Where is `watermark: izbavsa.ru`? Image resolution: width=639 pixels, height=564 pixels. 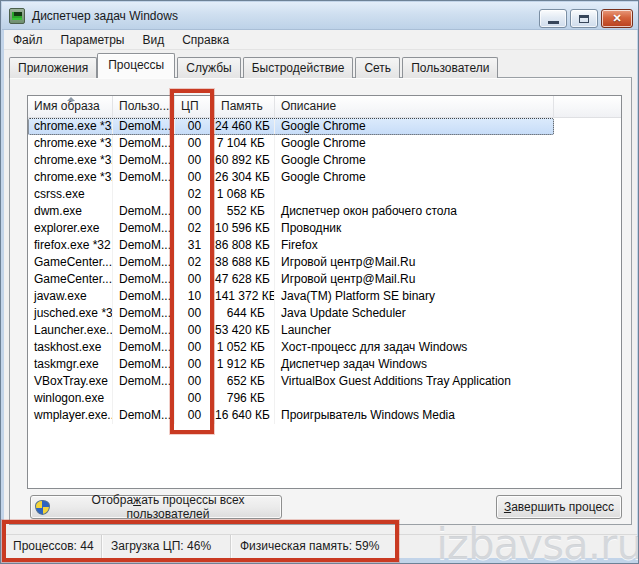
watermark: izbavsa.ru is located at coordinates (538, 542).